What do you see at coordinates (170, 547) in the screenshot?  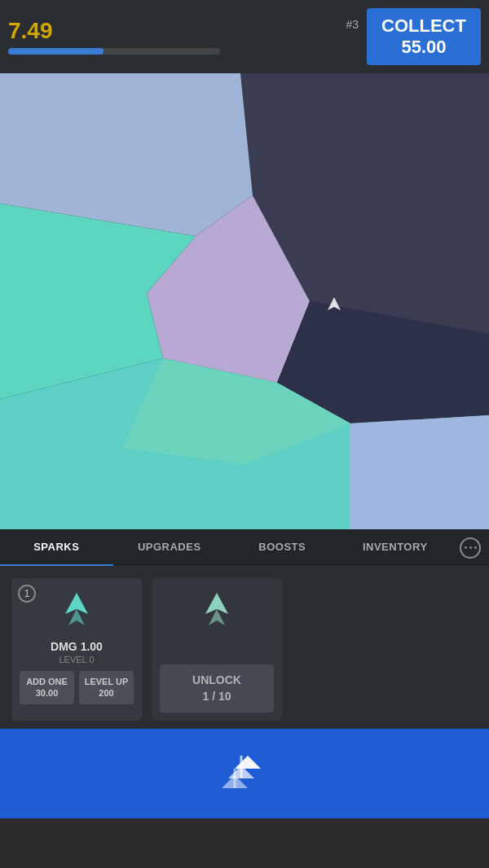 I see `tab-upgrades: UPGRADES` at bounding box center [170, 547].